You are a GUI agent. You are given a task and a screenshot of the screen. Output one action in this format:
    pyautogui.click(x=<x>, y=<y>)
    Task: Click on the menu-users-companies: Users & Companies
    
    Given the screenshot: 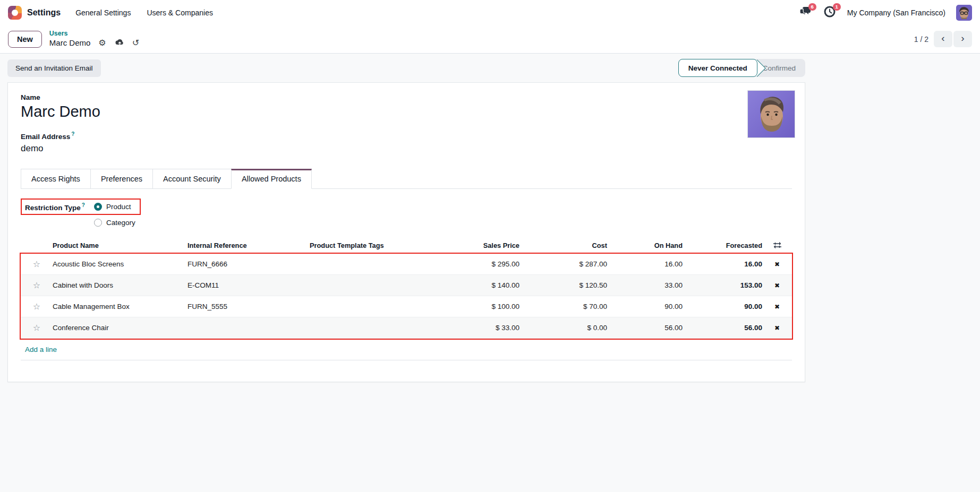 What is the action you would take?
    pyautogui.click(x=180, y=13)
    